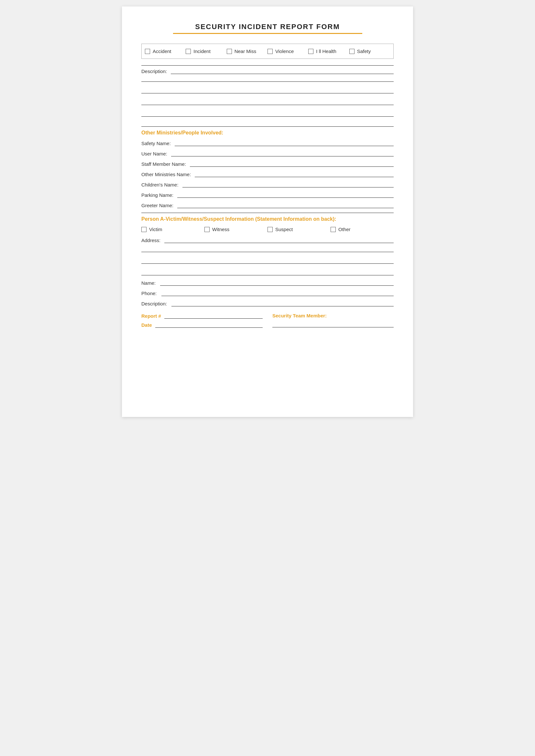 The image size is (535, 756). I want to click on security-team-input, so click(333, 325).